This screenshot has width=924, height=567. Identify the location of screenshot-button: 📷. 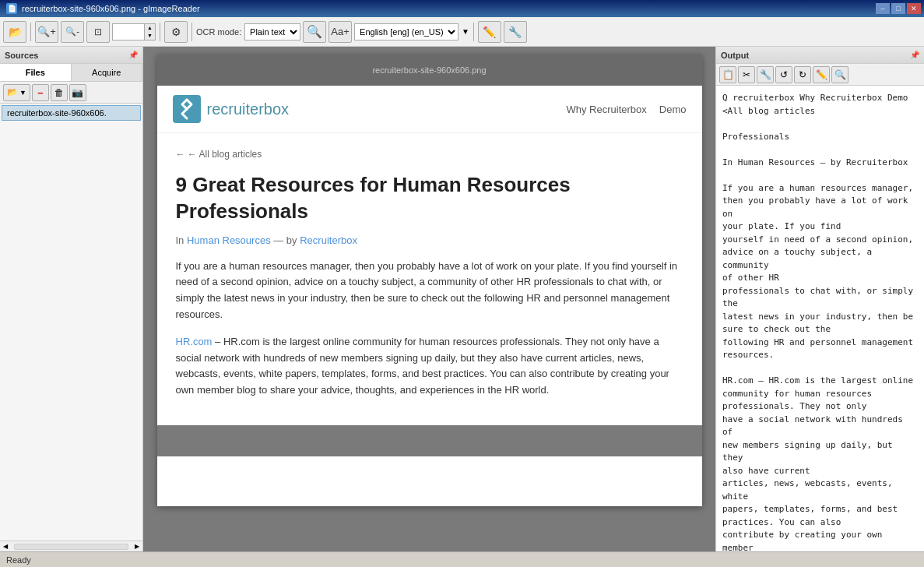
(78, 93).